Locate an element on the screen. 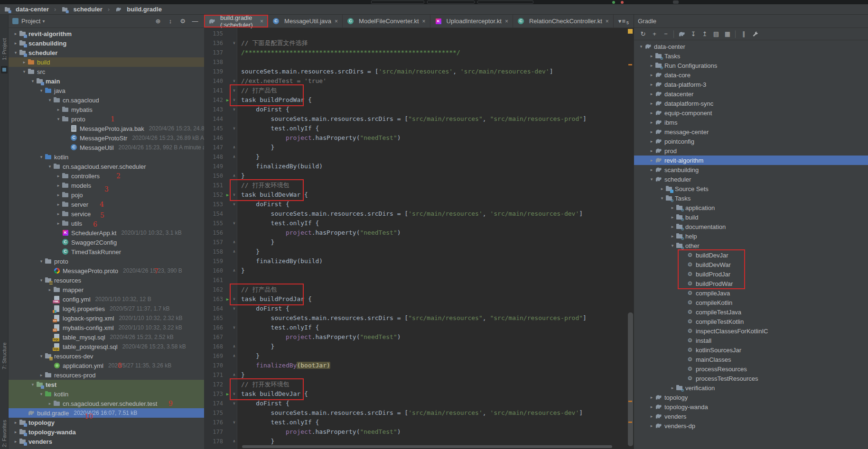  code-line: 170 finalizedBy(bootJar) is located at coordinates (419, 366).